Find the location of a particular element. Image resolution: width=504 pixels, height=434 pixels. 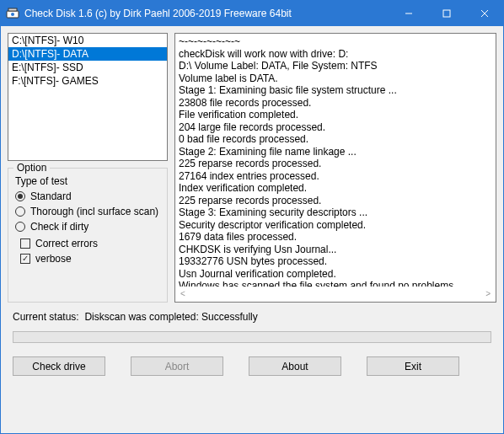

radio-dirty-label: Check if dirty is located at coordinates (59, 227).